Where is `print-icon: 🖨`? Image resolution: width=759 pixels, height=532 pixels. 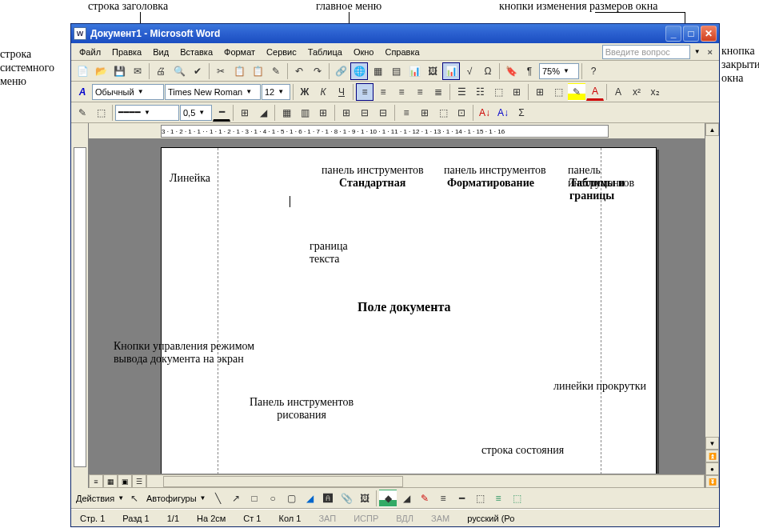
print-icon: 🖨 is located at coordinates (161, 71).